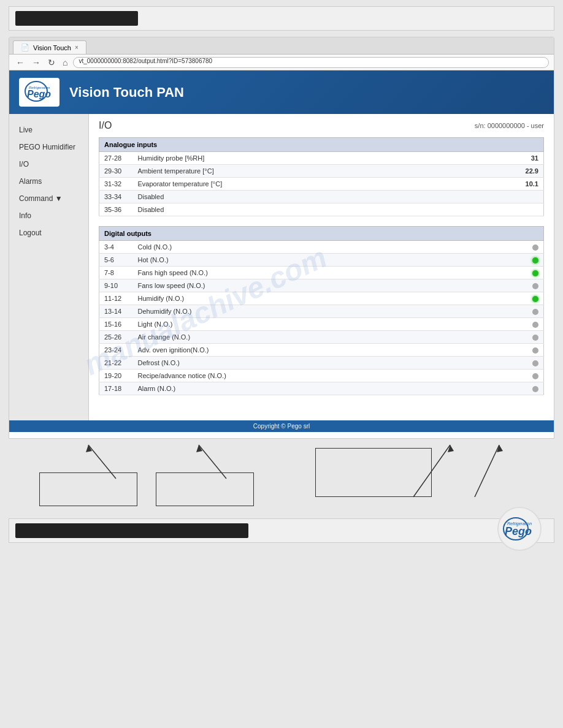 The image size is (563, 728). Describe the element at coordinates (321, 126) in the screenshot. I see `content-header: I/O s/n: 0000000000 - user` at that location.